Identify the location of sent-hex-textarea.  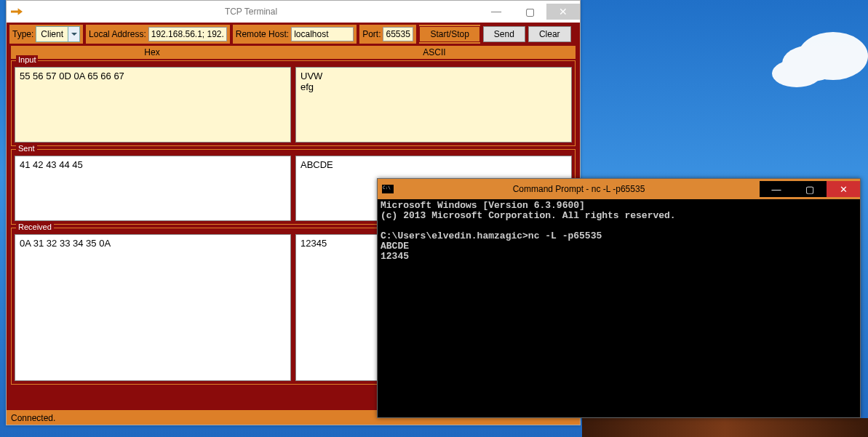
(153, 188).